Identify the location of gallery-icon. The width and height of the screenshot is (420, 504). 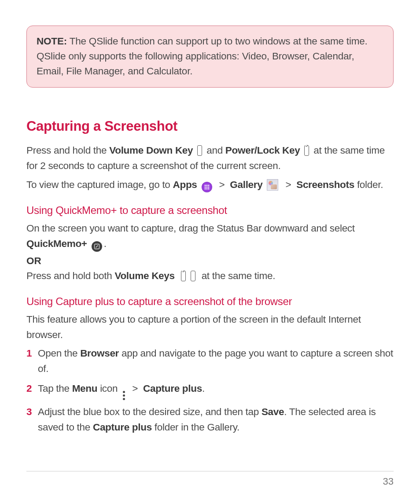
(273, 185).